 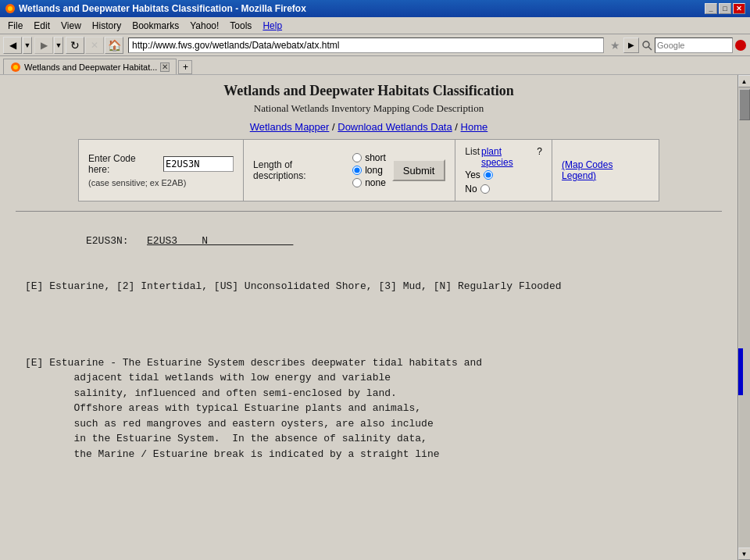 What do you see at coordinates (472, 152) in the screenshot?
I see `plant-list-label: List` at bounding box center [472, 152].